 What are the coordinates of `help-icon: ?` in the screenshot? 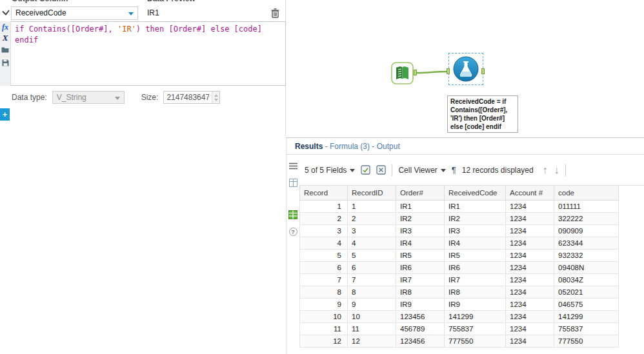 It's located at (293, 232).